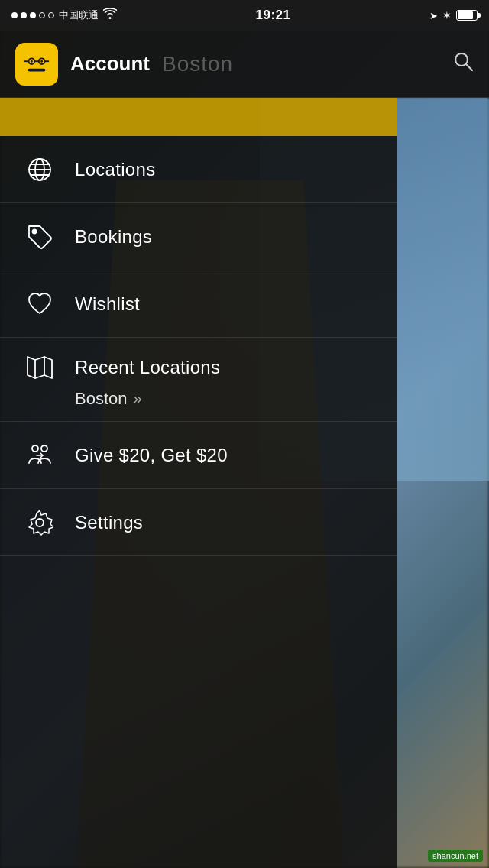 This screenshot has width=489, height=868. Describe the element at coordinates (138, 399) in the screenshot. I see `chevron-right-icon: »` at that location.